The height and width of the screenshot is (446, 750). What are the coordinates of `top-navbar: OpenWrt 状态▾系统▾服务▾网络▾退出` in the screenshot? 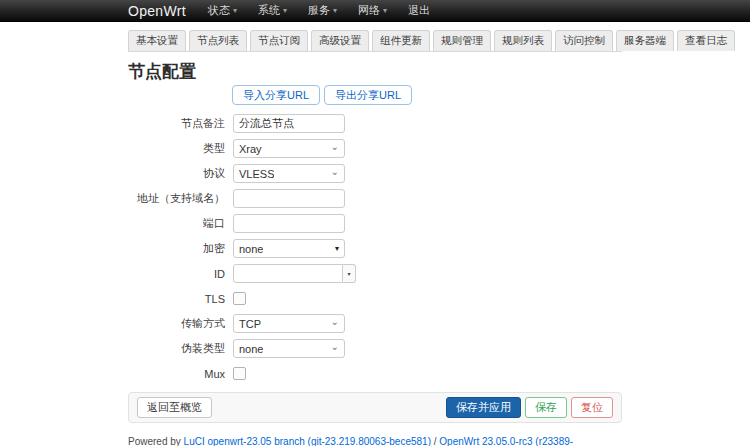 It's located at (375, 11).